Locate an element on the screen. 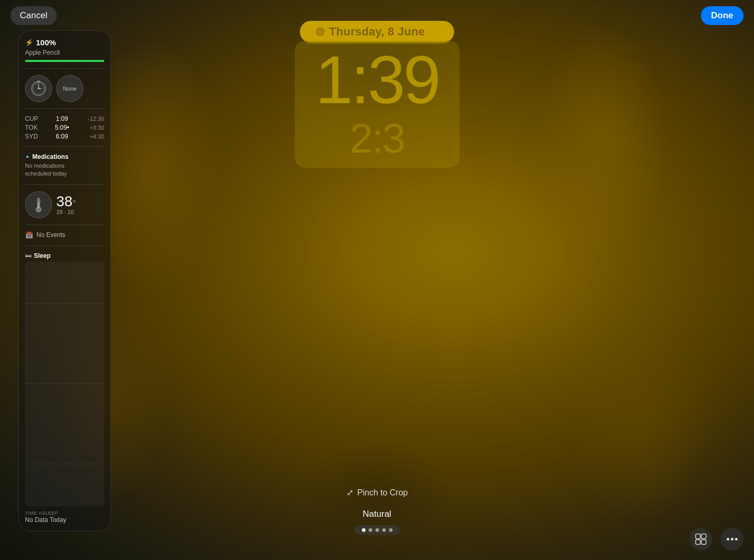 The height and width of the screenshot is (560, 754). time-display: 1:39 is located at coordinates (377, 80).